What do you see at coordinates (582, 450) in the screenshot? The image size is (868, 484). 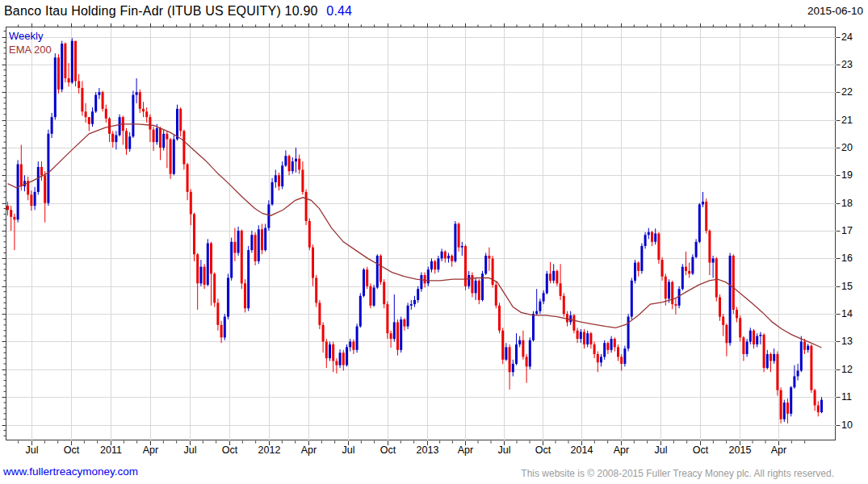 I see `x-axis-label: 2014` at bounding box center [582, 450].